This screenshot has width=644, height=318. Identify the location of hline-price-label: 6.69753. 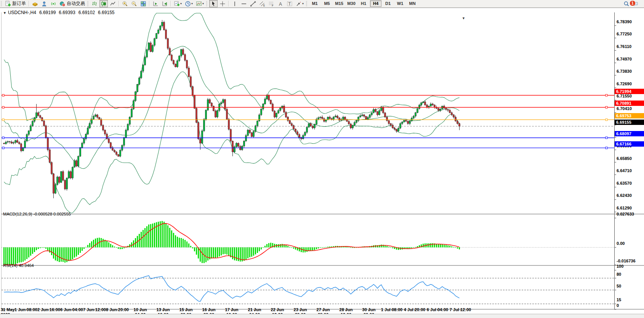
(630, 116).